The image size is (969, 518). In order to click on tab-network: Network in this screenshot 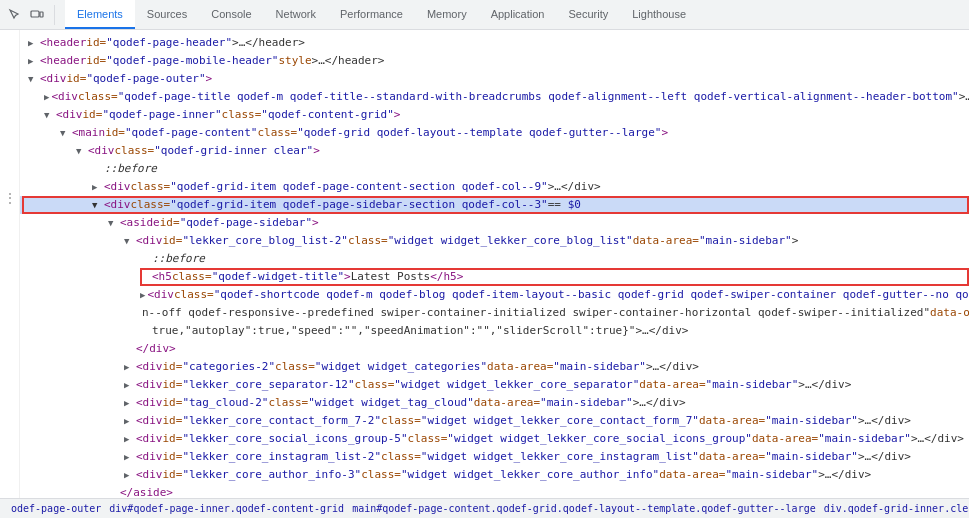, I will do `click(296, 14)`.